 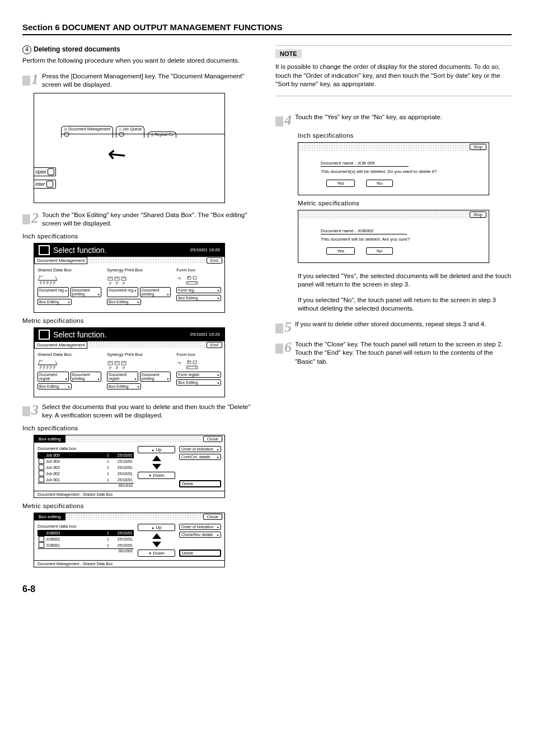 I want to click on page-number: 6-8, so click(x=267, y=589).